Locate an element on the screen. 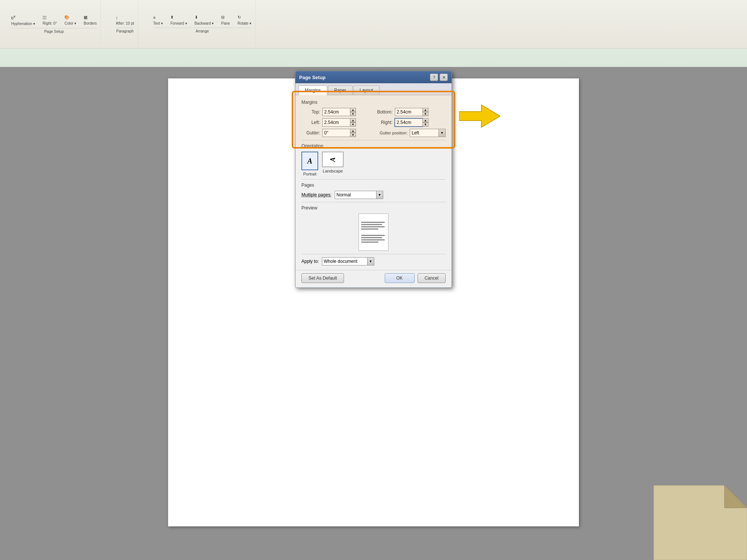 This screenshot has height=560, width=747. ok-button: OK is located at coordinates (400, 278).